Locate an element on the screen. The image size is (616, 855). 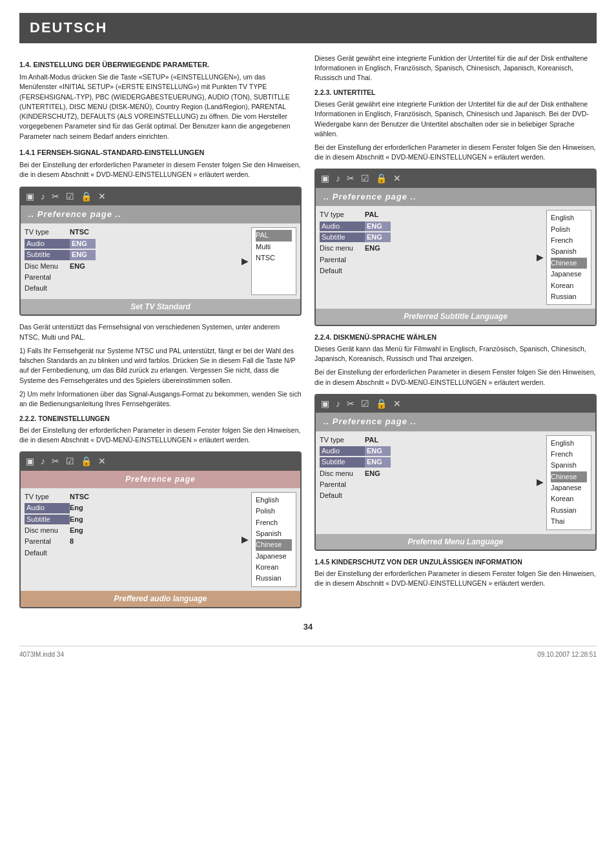
music-icon-3: ♪ is located at coordinates (338, 179).